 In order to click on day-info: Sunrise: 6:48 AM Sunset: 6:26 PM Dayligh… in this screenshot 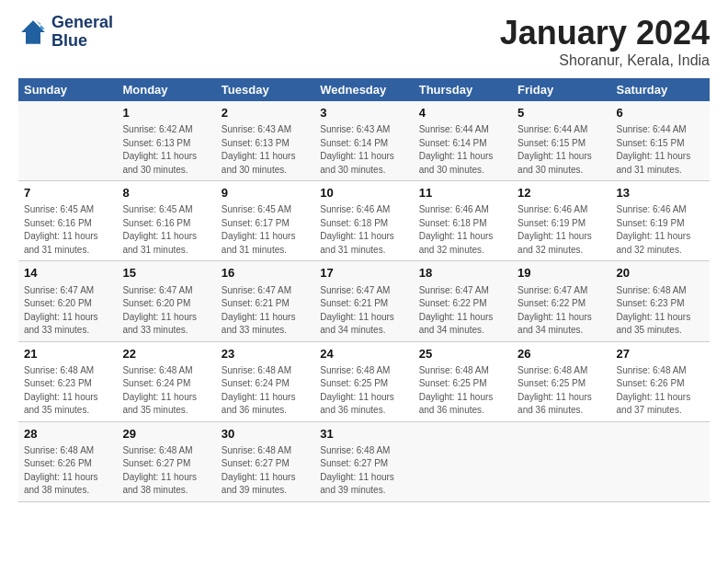, I will do `click(660, 391)`.